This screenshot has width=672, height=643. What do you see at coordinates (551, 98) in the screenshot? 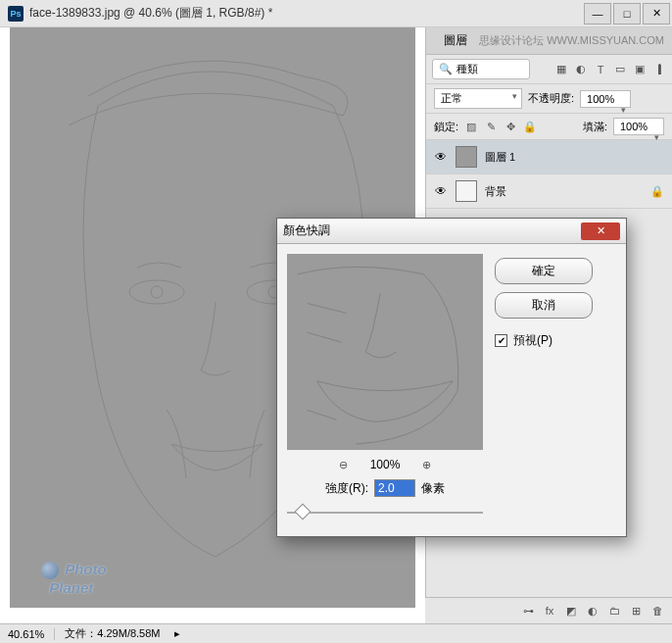
I see `opacity-label: 不透明度:` at bounding box center [551, 98].